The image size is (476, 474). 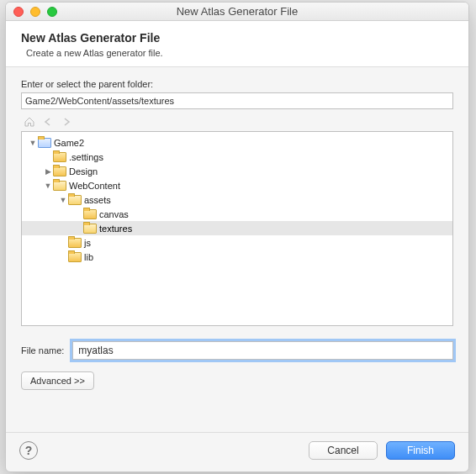 What do you see at coordinates (240, 53) in the screenshot?
I see `page-subtitle: Create a new Atlas generator file.` at bounding box center [240, 53].